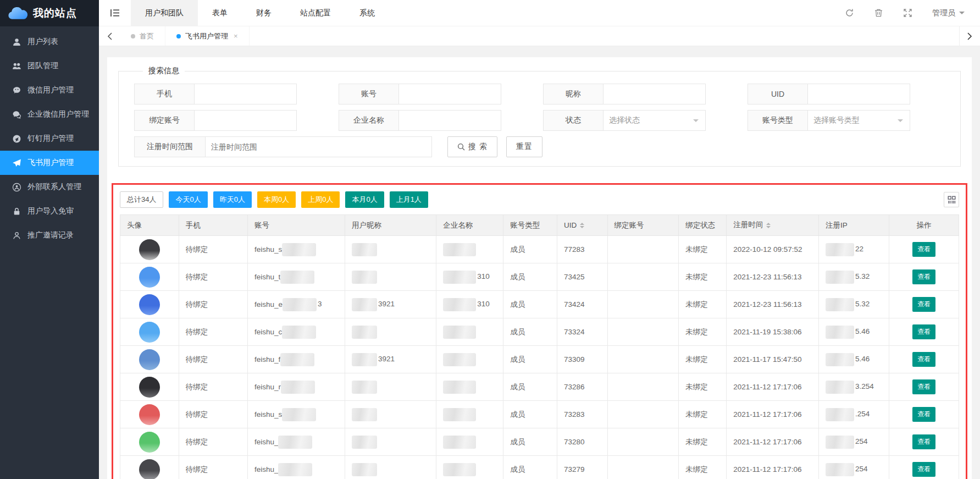  I want to click on date-range-input, so click(319, 147).